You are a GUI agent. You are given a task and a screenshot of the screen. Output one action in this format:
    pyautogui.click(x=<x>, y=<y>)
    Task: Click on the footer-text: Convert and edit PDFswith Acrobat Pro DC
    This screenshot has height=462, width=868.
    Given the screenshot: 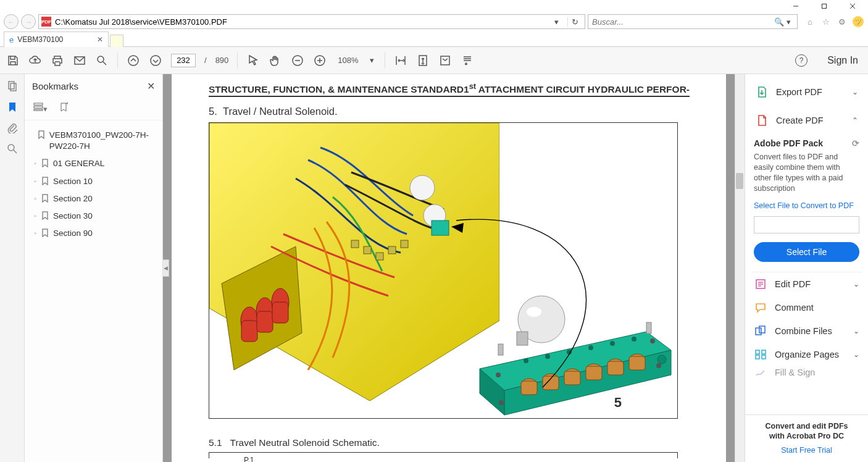 What is the action you would take?
    pyautogui.click(x=806, y=431)
    